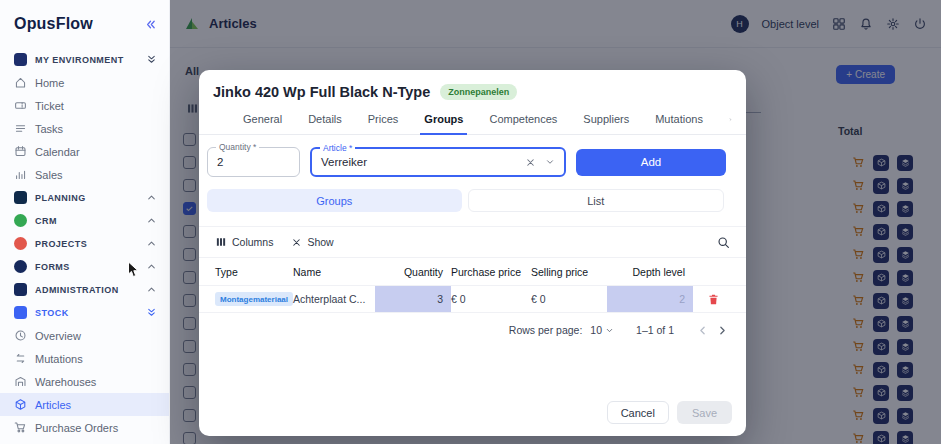 The image size is (941, 444). Describe the element at coordinates (49, 175) in the screenshot. I see `sidebar-item-label: Sales` at that location.